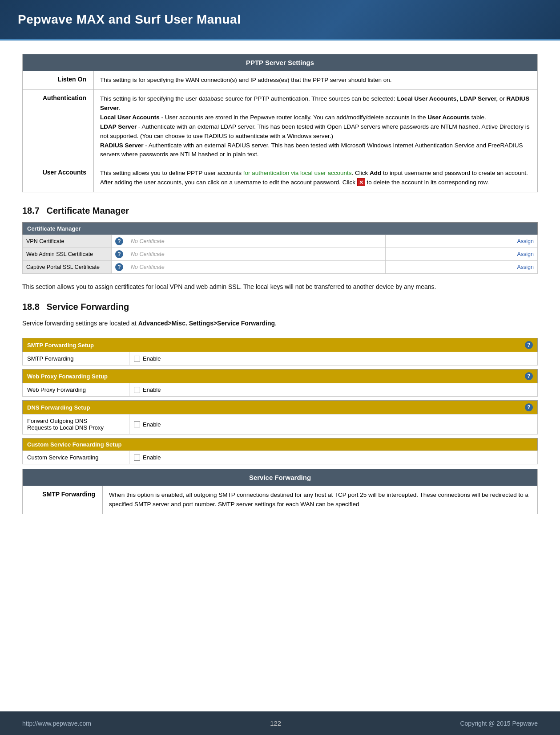  What do you see at coordinates (57, 723) in the screenshot?
I see `footer-url: http://www.pepwave.com` at bounding box center [57, 723].